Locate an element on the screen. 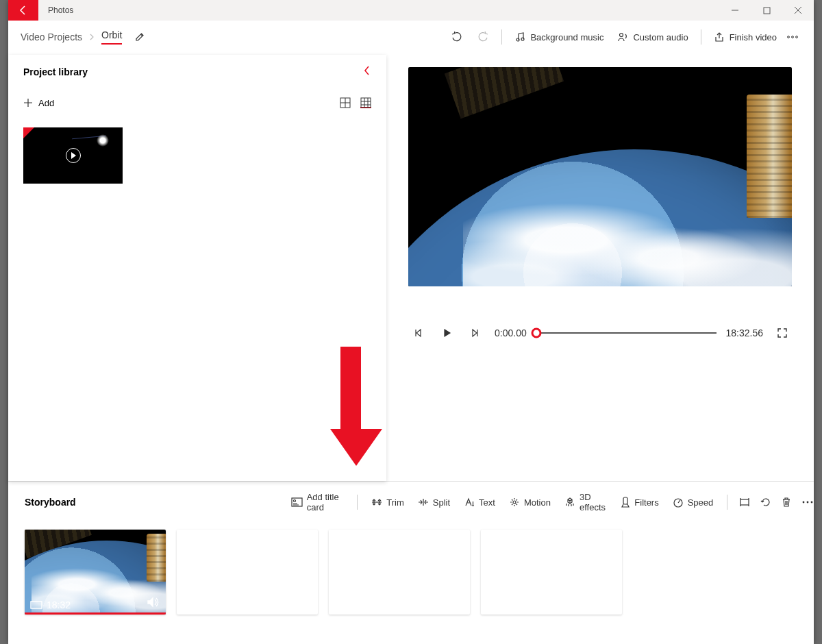 The width and height of the screenshot is (822, 644). music-icon is located at coordinates (520, 37).